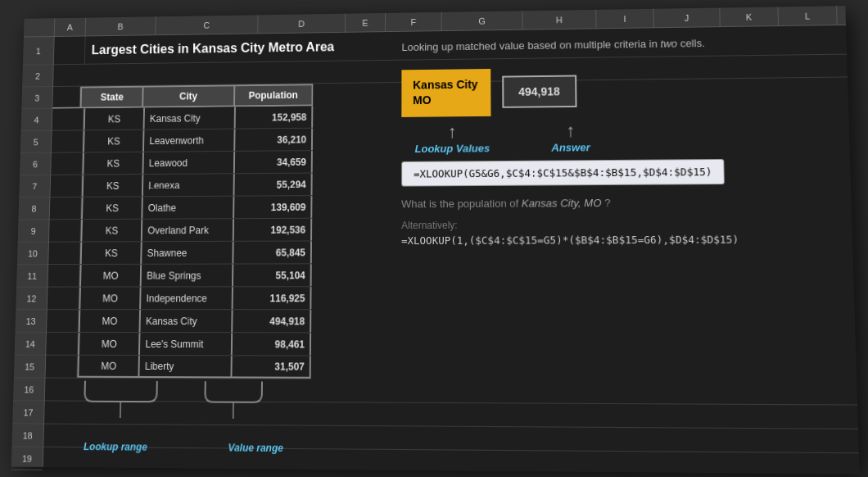  What do you see at coordinates (180, 231) in the screenshot?
I see `table-row: KSOverland Park192,536` at bounding box center [180, 231].